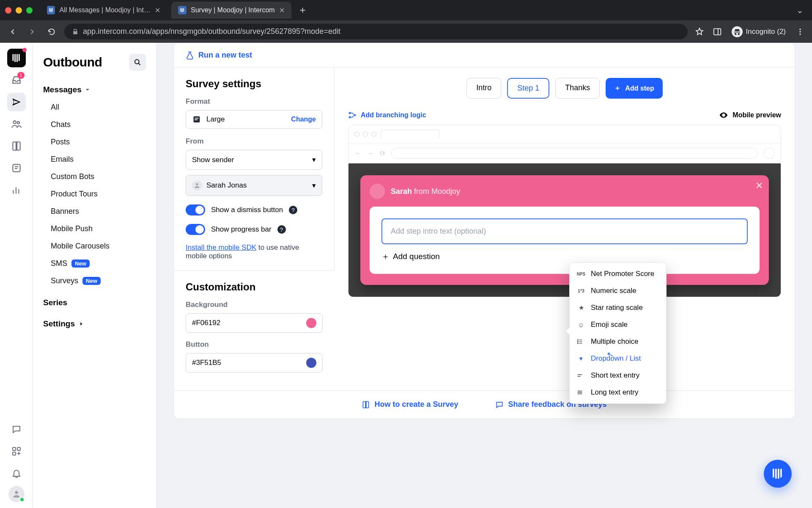 The height and width of the screenshot is (508, 812). I want to click on window-minimize, so click(19, 10).